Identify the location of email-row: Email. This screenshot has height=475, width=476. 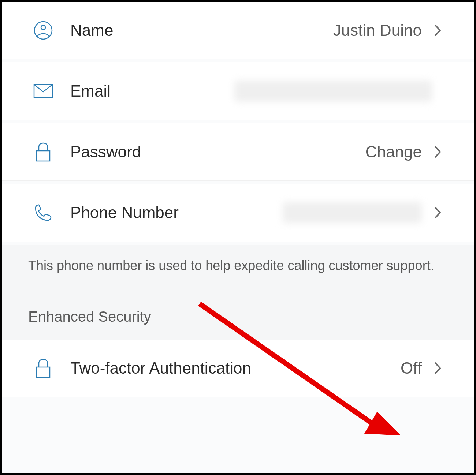
(238, 91).